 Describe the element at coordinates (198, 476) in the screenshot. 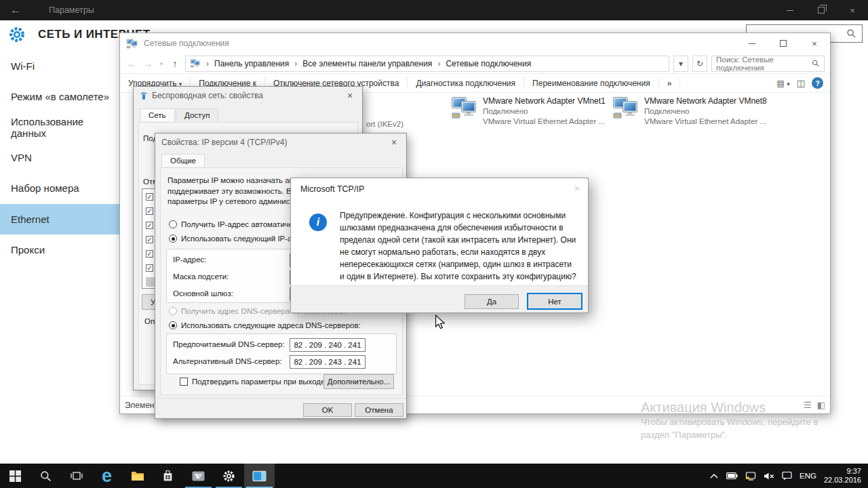

I see `vmware-button` at that location.